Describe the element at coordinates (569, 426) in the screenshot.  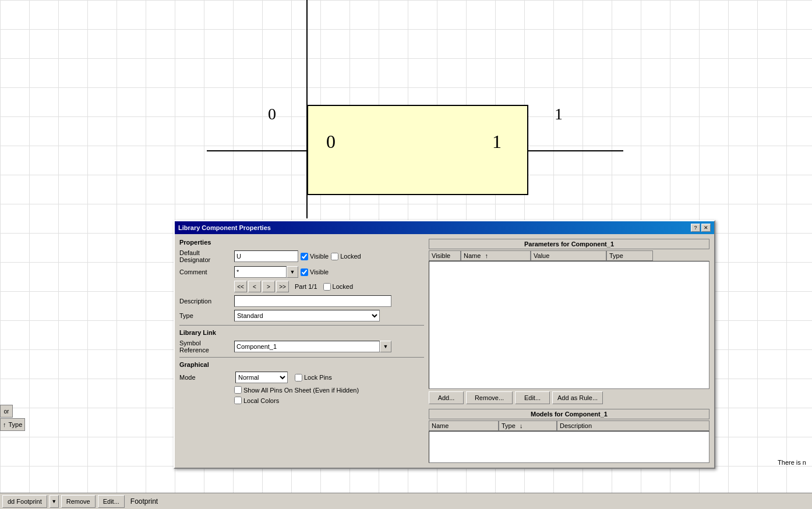
I see `models-col-headers: Name Type ↓ Description` at that location.